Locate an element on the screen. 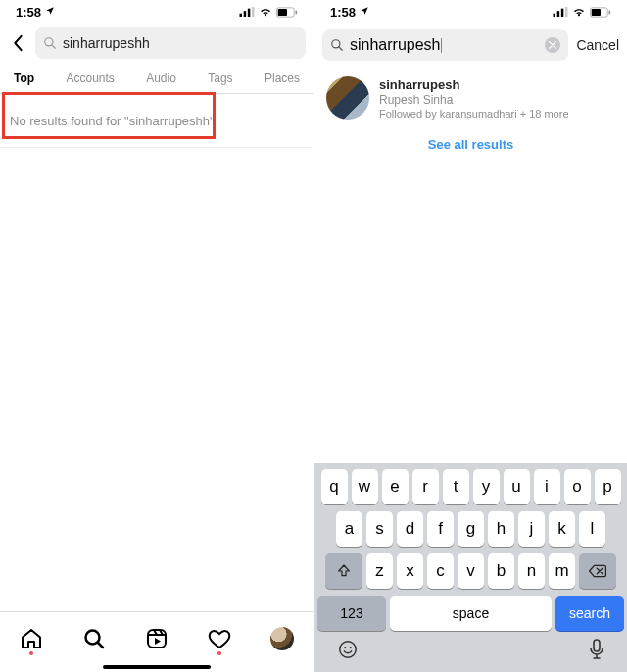  key-d: d is located at coordinates (410, 529).